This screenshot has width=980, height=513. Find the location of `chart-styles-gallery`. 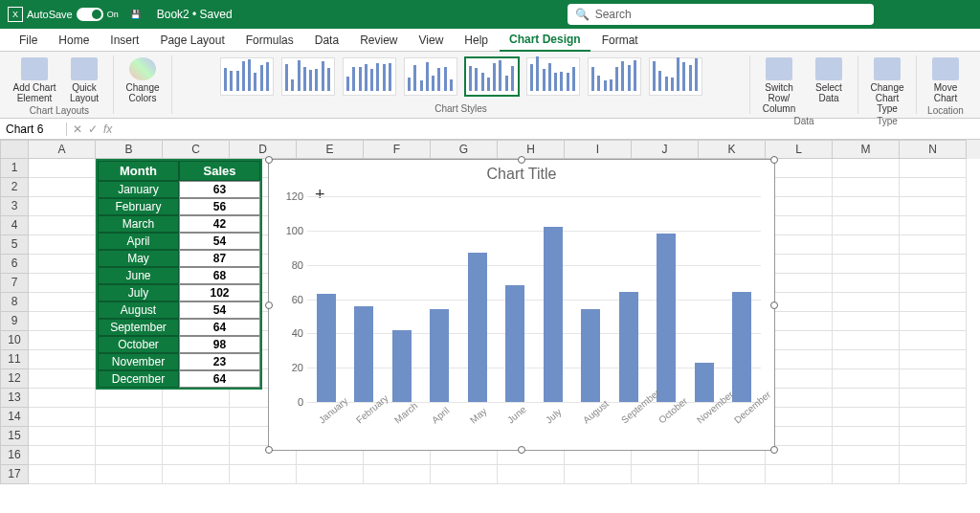

chart-styles-gallery is located at coordinates (461, 78).